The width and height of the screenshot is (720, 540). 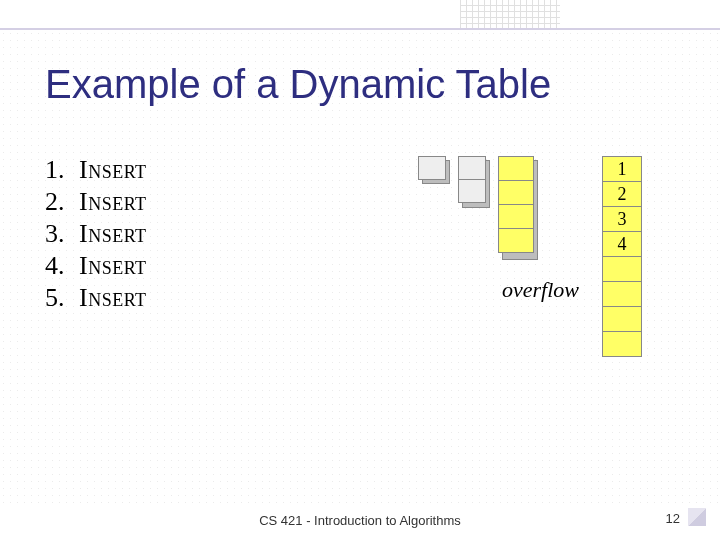 I want to click on slide-top-bar, so click(x=360, y=15).